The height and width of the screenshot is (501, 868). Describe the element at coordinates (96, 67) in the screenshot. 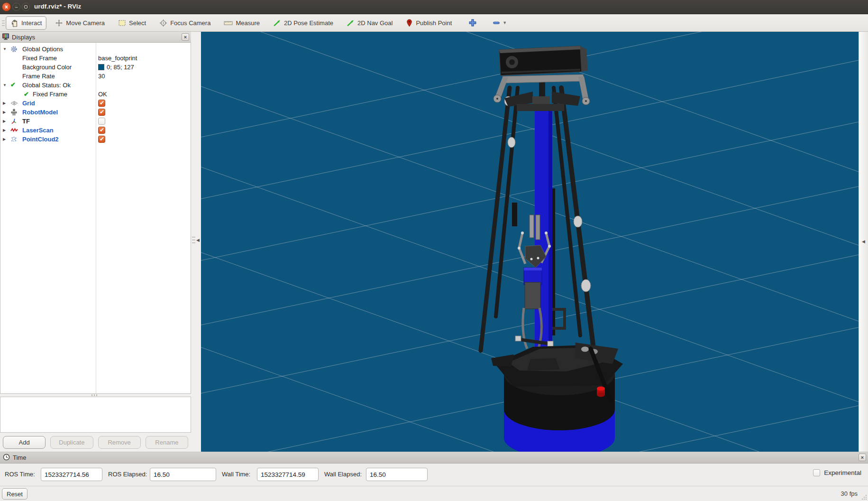

I see `tree-row-background-color: Background Color 0; 85; 127` at that location.